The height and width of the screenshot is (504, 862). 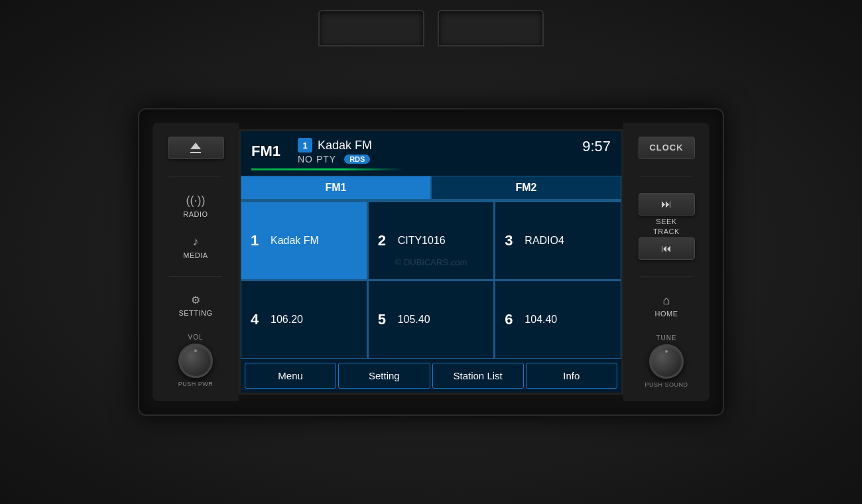 What do you see at coordinates (666, 361) in the screenshot?
I see `tune-knob` at bounding box center [666, 361].